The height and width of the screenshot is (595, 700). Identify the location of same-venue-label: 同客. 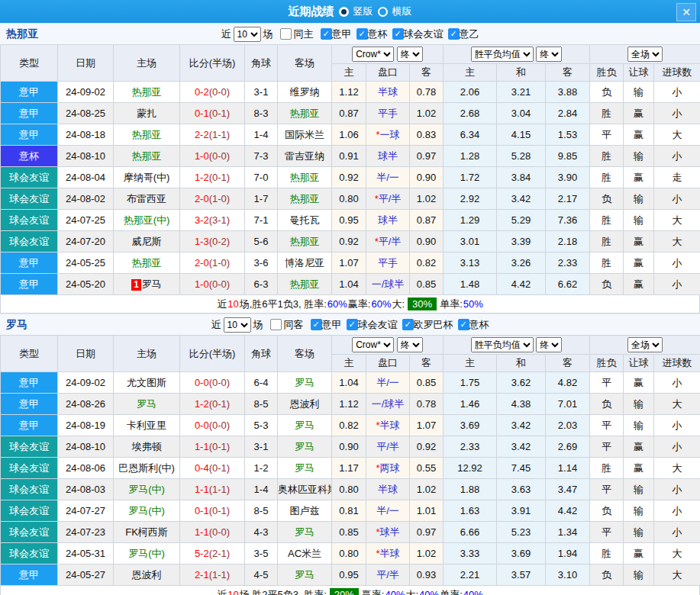
(294, 325).